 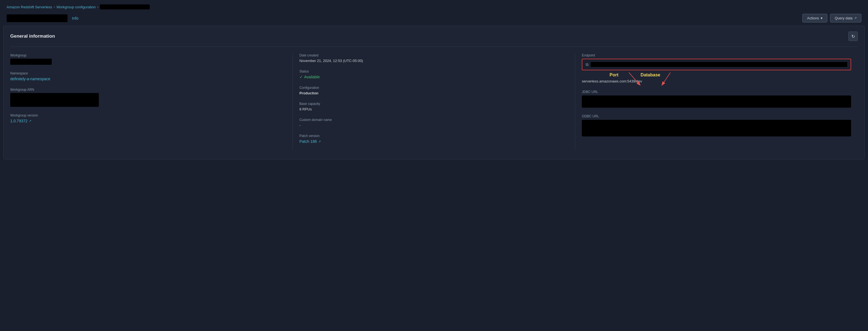 What do you see at coordinates (434, 47) in the screenshot?
I see `section-divider` at bounding box center [434, 47].